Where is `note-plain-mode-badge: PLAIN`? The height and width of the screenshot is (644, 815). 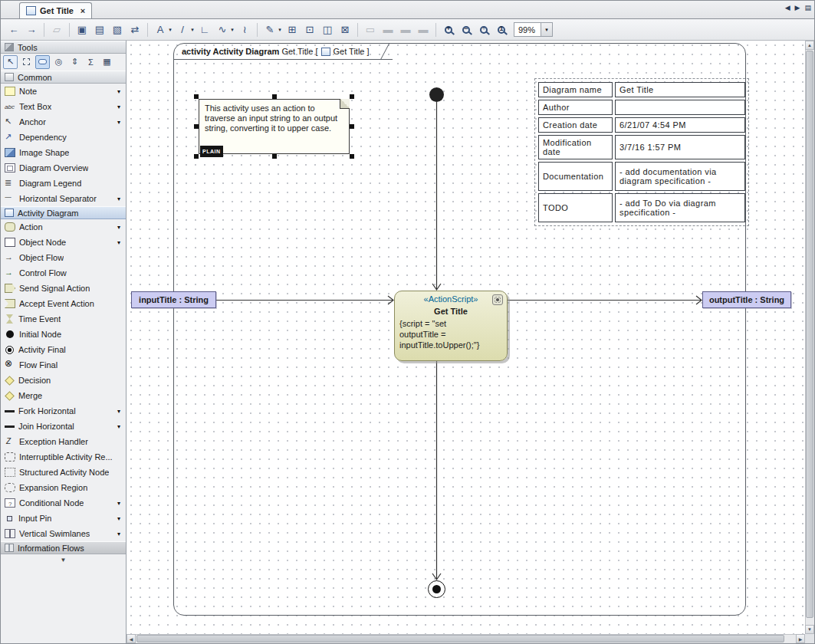
note-plain-mode-badge: PLAIN is located at coordinates (212, 152).